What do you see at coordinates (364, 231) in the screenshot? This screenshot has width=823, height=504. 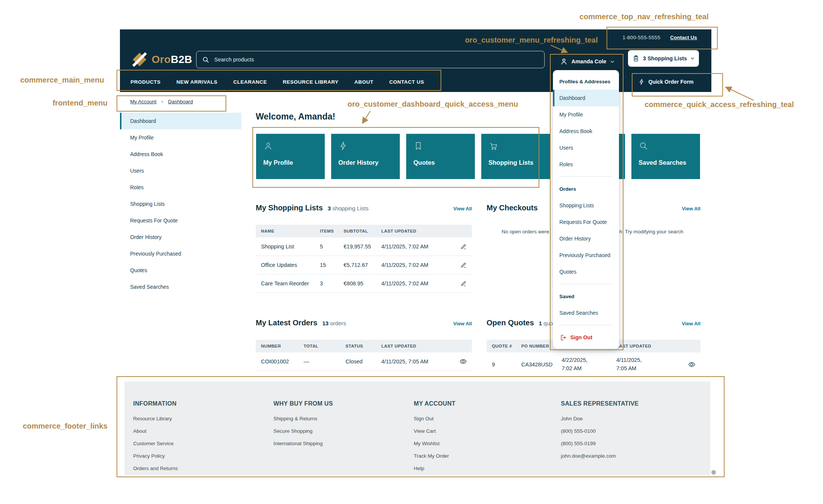 I see `table-header-row: NAME ITEMS SUBTOTAL LAST UPDATED` at bounding box center [364, 231].